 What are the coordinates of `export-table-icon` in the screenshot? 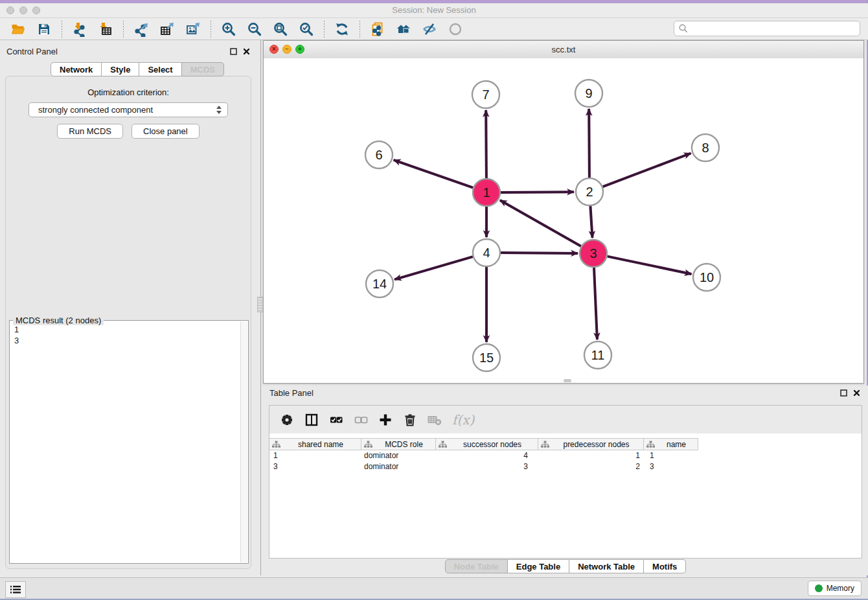 It's located at (167, 29).